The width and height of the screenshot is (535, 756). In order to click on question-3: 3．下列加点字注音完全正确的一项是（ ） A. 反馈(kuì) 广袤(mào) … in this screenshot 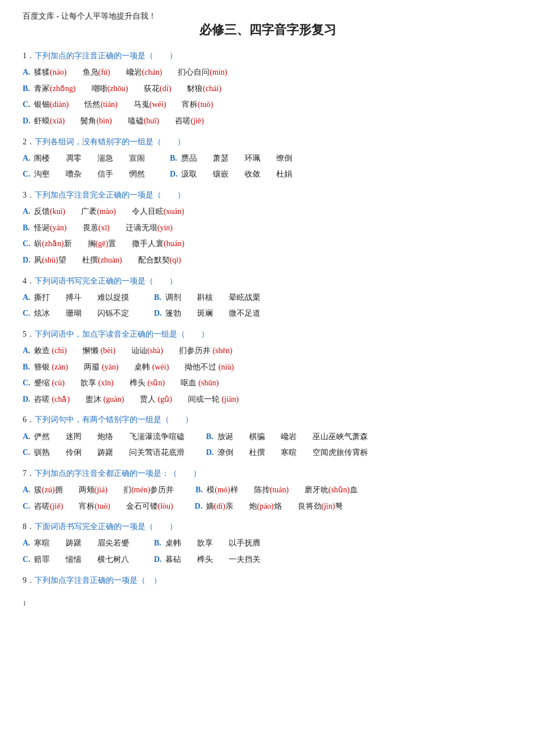, I will do `click(267, 228)`.